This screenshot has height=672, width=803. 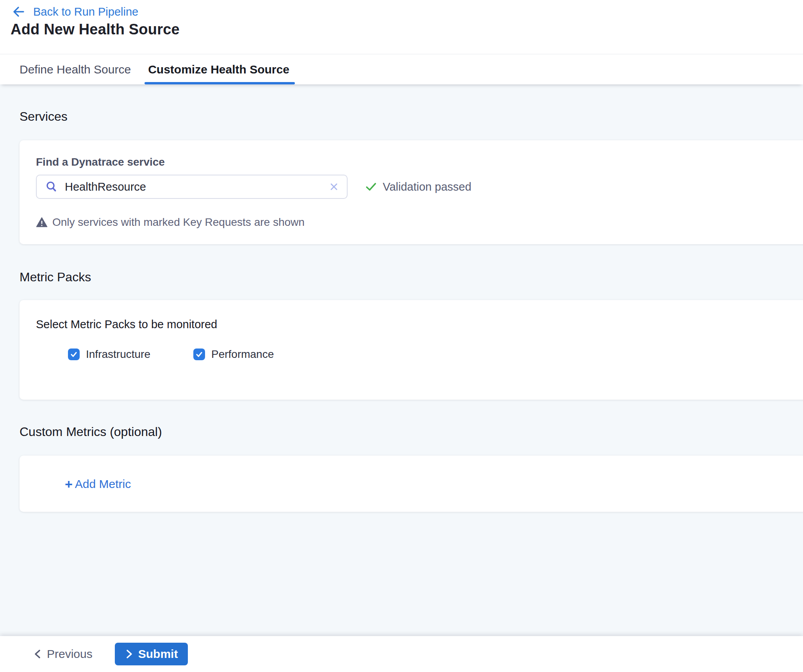 I want to click on tab-customize-health-source: Customize Health Source, so click(x=219, y=70).